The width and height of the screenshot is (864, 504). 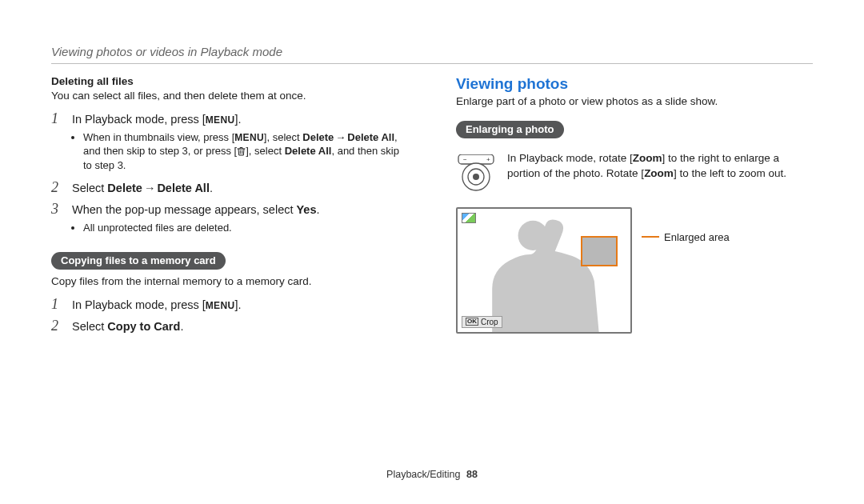 What do you see at coordinates (570, 158) in the screenshot?
I see `text: In Playback mode, rotate [` at bounding box center [570, 158].